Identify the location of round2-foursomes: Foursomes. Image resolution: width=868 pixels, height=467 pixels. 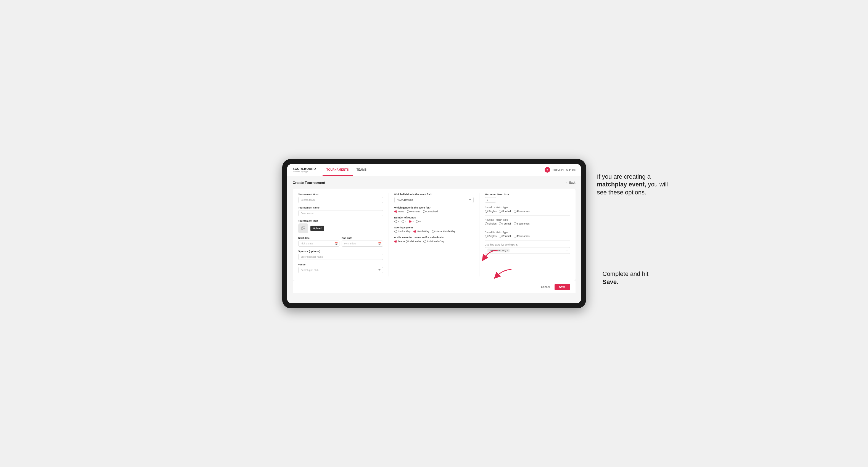
(522, 224).